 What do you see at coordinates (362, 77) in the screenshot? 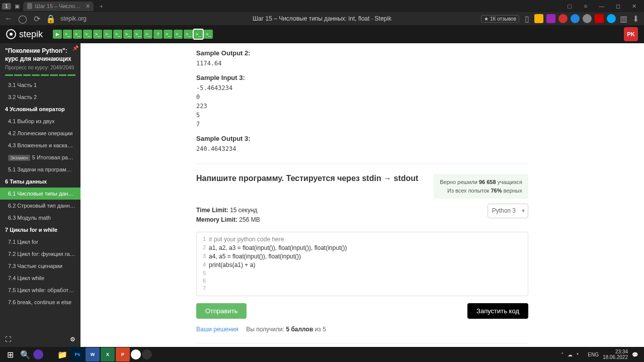
I see `sample-input-3-label: Sample Input 3:` at bounding box center [362, 77].